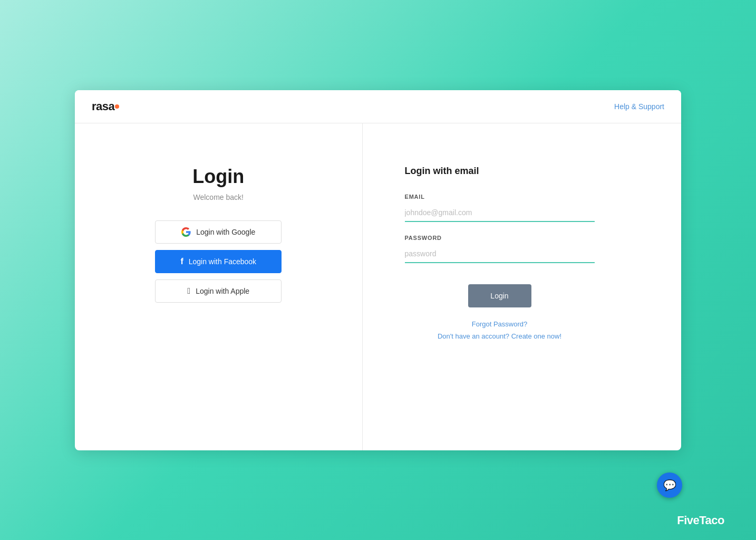 This screenshot has width=756, height=540. I want to click on create-account-link: Don't have an account? Create one now!, so click(500, 336).